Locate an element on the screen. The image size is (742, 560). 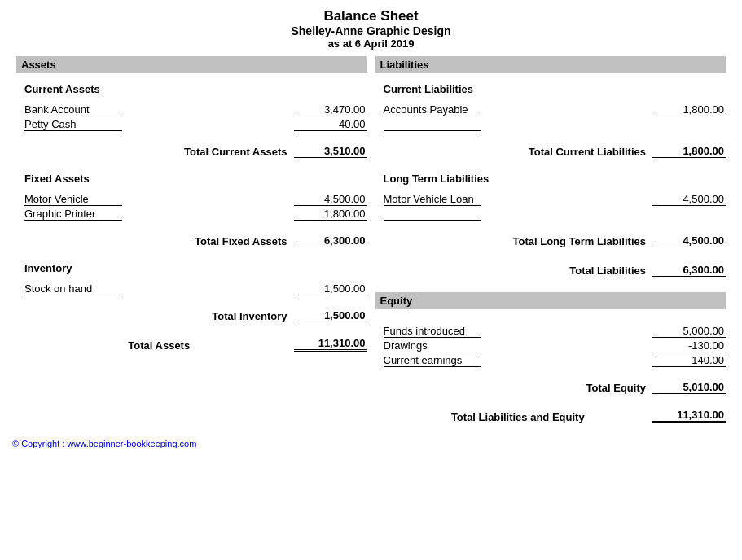
accounts-payable-amount: 1,800.00 is located at coordinates (689, 110).